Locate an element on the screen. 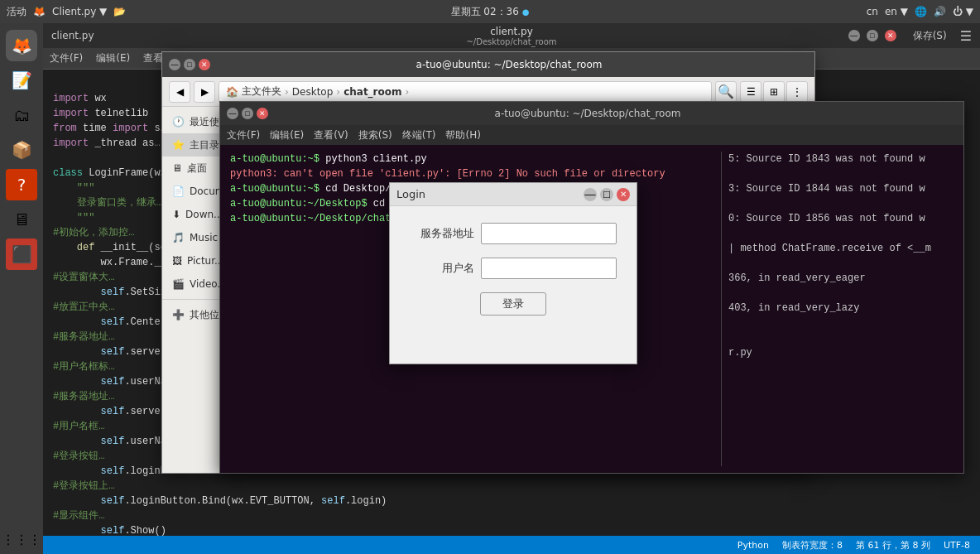 The image size is (980, 554). filemanager-titlebar: — □ ✕ a-tuo@ubuntu: ~/Desktop/chat_room is located at coordinates (488, 65).